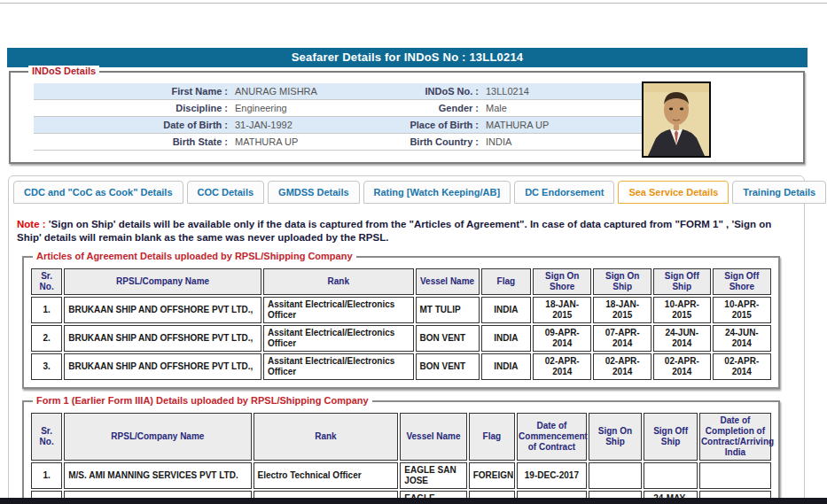  Describe the element at coordinates (406, 190) in the screenshot. I see `tab-bar: CDC and "CoC as Cook" DetailsCOC Details…` at that location.